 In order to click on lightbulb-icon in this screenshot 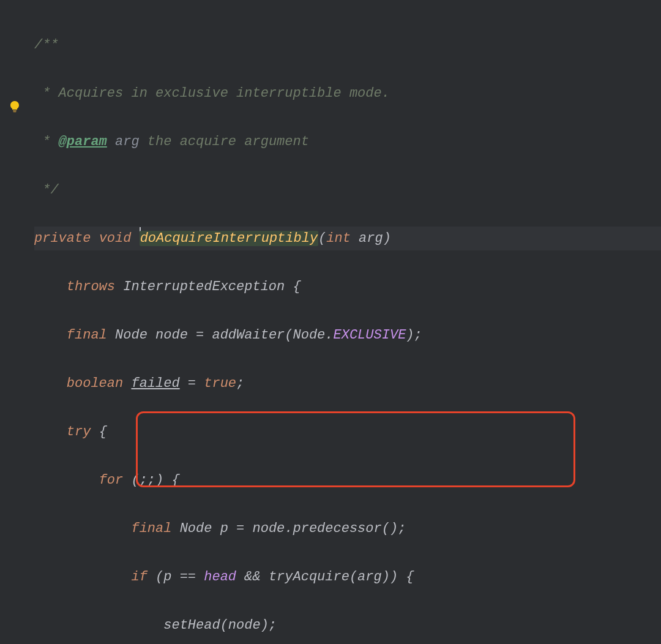, I will do `click(15, 107)`.